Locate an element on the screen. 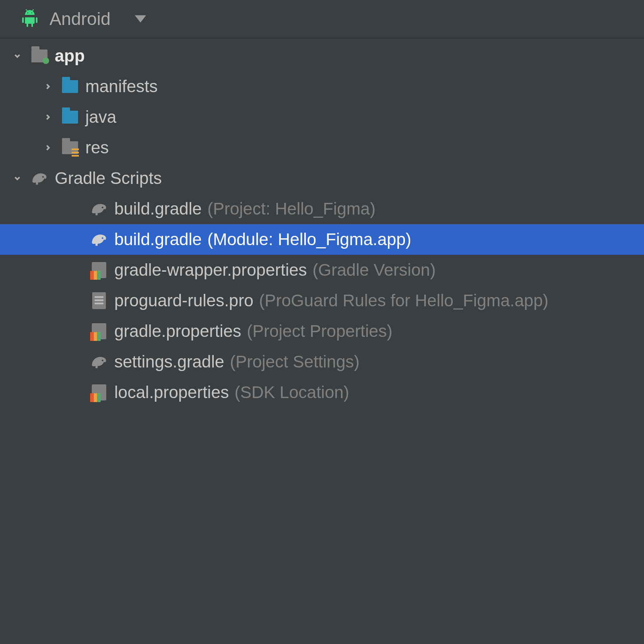 Image resolution: width=644 pixels, height=644 pixels. tree-label-suffix: (SDK Location) is located at coordinates (292, 392).